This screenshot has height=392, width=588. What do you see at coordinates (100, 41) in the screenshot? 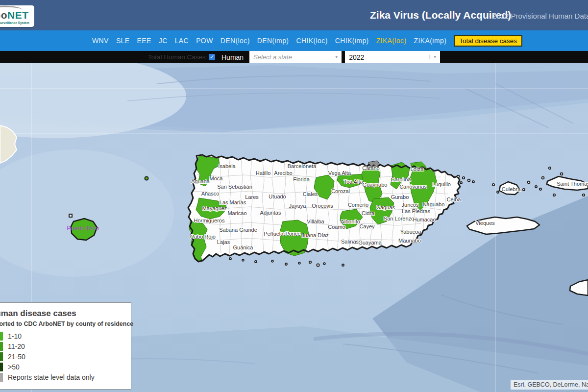
I see `nav-item-wnv: WNV` at bounding box center [100, 41].